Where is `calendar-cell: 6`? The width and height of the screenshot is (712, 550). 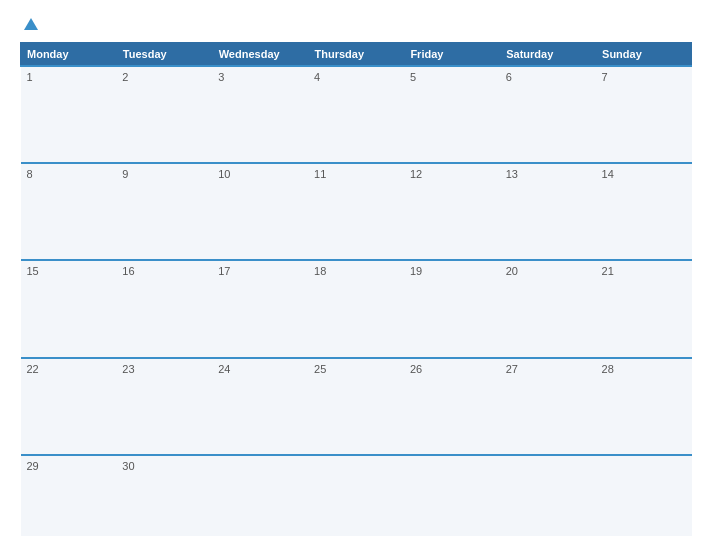 calendar-cell: 6 is located at coordinates (548, 114).